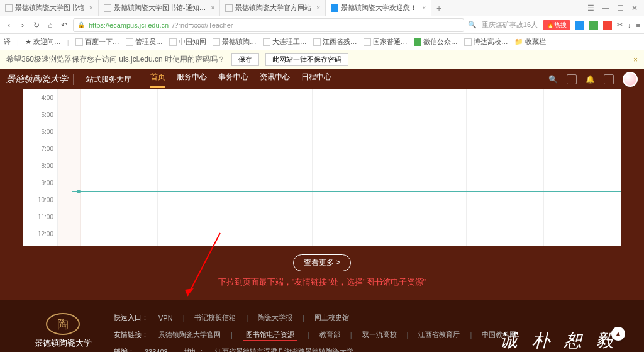 Image resolution: width=644 pixels, height=352 pixels. Describe the element at coordinates (8, 42) in the screenshot. I see `translate-label: 译` at that location.